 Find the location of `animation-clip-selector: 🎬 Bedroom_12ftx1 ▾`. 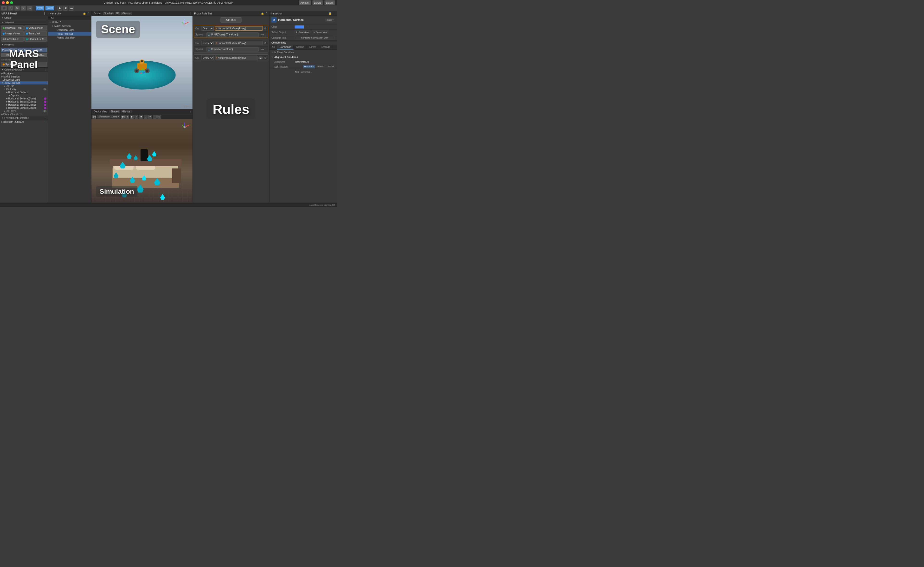

animation-clip-selector: 🎬 Bedroom_12ftx1 ▾ is located at coordinates (109, 117).